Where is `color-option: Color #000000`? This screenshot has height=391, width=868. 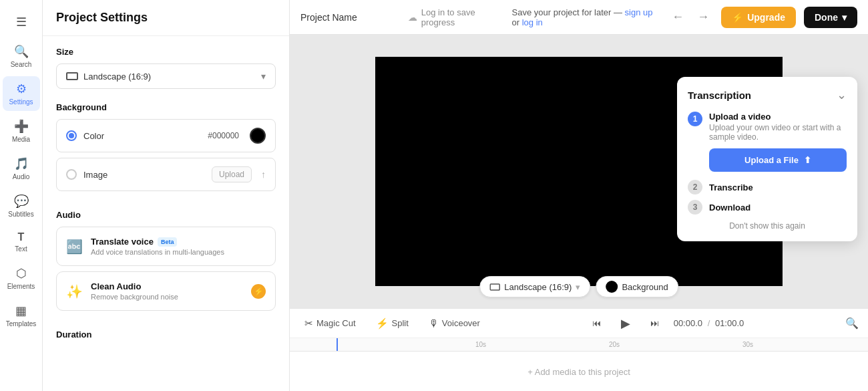
color-option: Color #000000 is located at coordinates (166, 136).